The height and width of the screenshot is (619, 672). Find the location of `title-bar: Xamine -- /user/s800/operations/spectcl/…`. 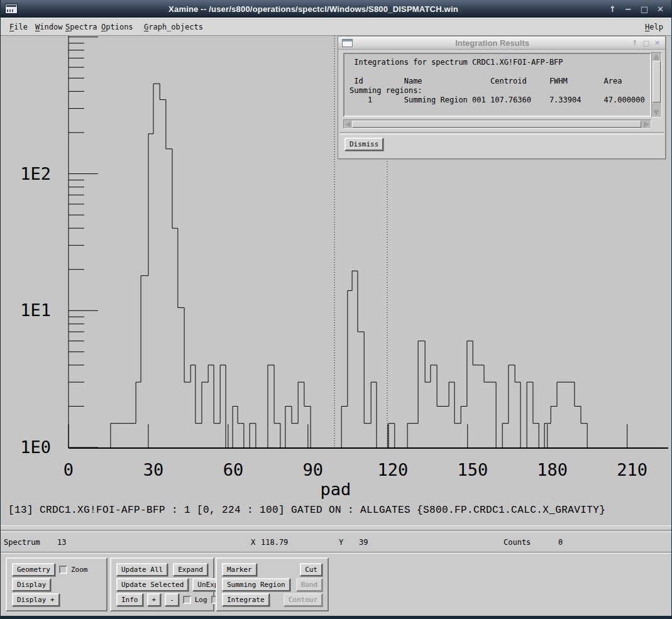

title-bar: Xamine -- /user/s800/operations/spectcl/… is located at coordinates (336, 9).